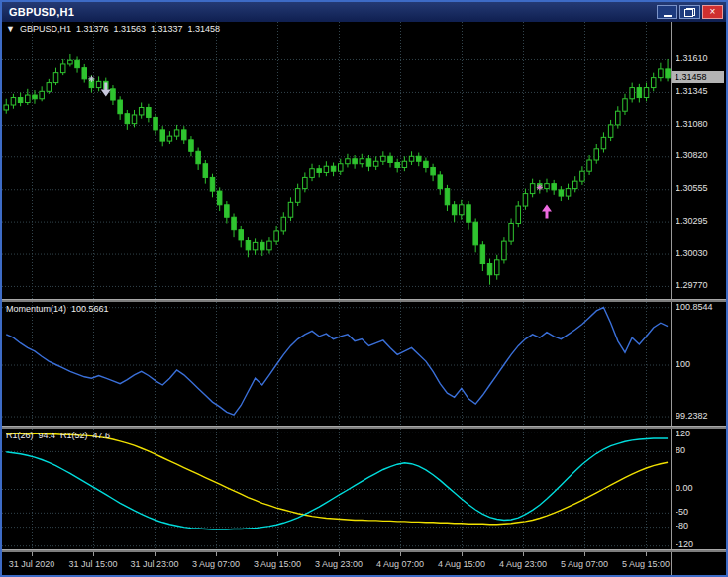  I want to click on titlebar: GBPUSD,H1 ×, so click(364, 12).